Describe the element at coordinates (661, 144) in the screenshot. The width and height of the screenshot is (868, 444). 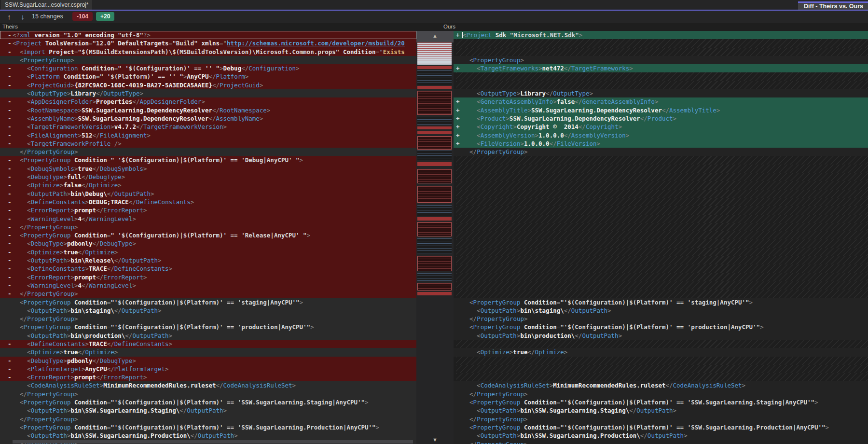
I see `code-line: + <FileVersion>1.0.0.0</FileVersion>` at that location.